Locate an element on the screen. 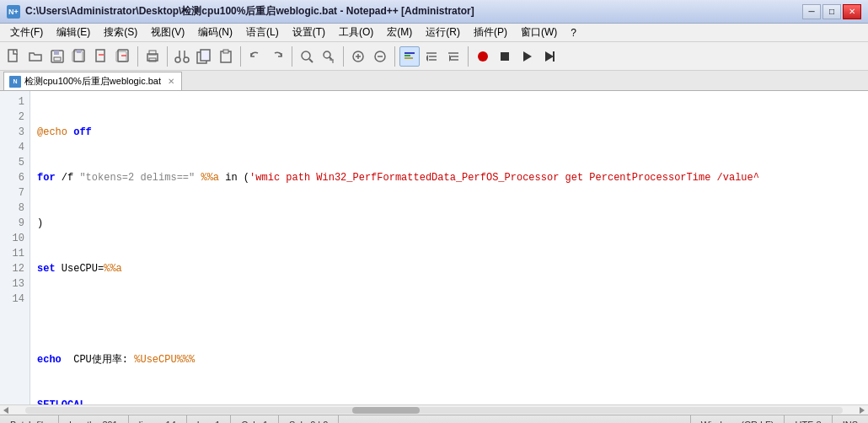 Image resolution: width=868 pixels, height=423 pixels. toolbar is located at coordinates (434, 56).